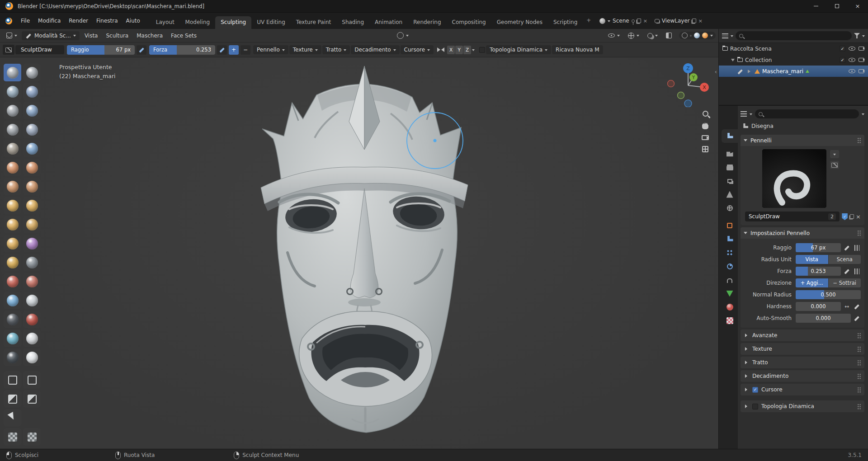 This screenshot has height=461, width=868. What do you see at coordinates (13, 91) in the screenshot?
I see `brush-tool-clay` at bounding box center [13, 91].